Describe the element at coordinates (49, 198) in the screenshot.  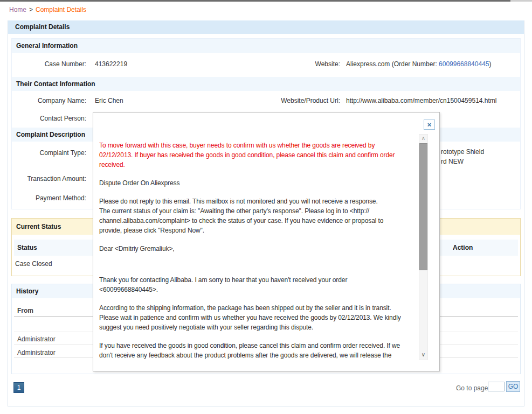
I see `payment-method-label: Payment Method:` at that location.